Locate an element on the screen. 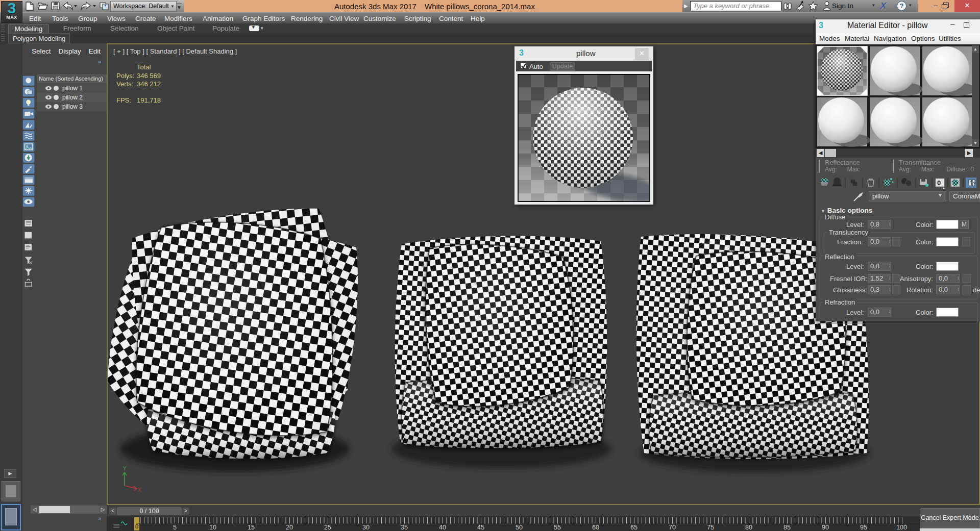 Image resolution: width=980 pixels, height=531 pixels. svg-text: 85 is located at coordinates (787, 527).